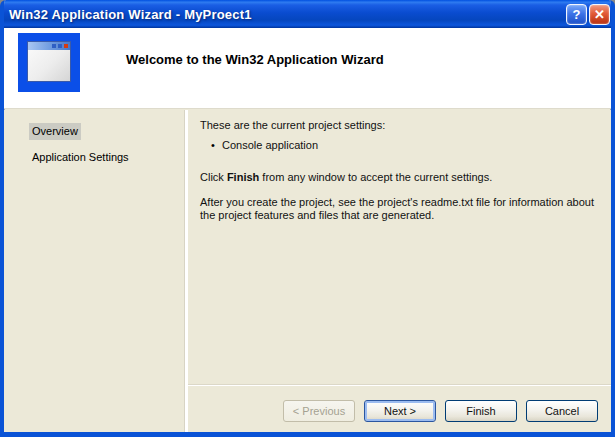  I want to click on sidebar-item-application-settings: Application Settings, so click(106, 158).